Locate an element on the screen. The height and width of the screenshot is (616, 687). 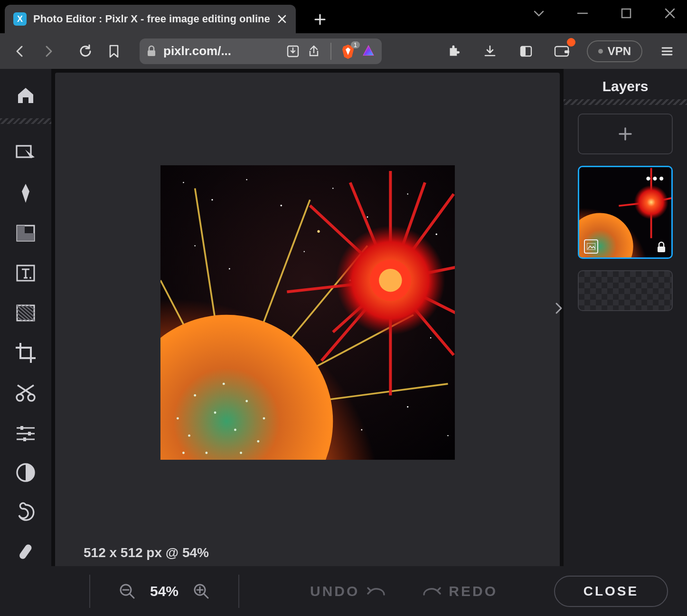
retouch-tool is located at coordinates (26, 552).